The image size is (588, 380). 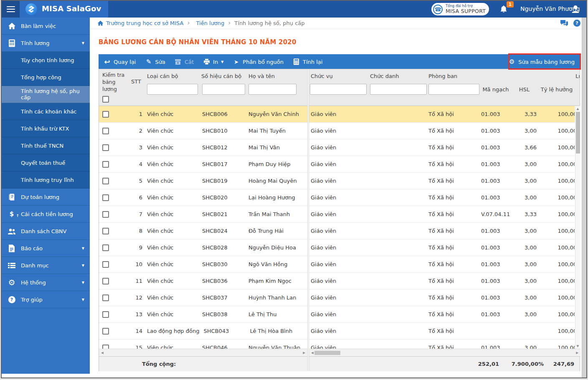 I want to click on table-row: 9Viên chứcSHCB028Nguyễn Diệu Hoa, so click(x=203, y=248).